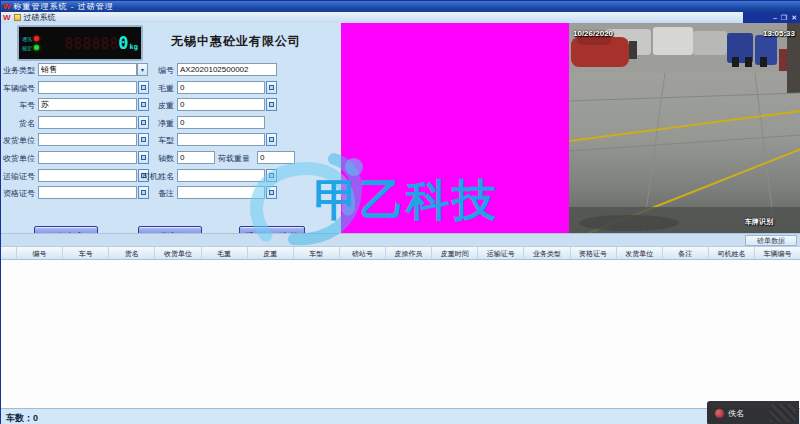 This screenshot has width=800, height=424. I want to click on table-header-13: 发货单位, so click(640, 253).